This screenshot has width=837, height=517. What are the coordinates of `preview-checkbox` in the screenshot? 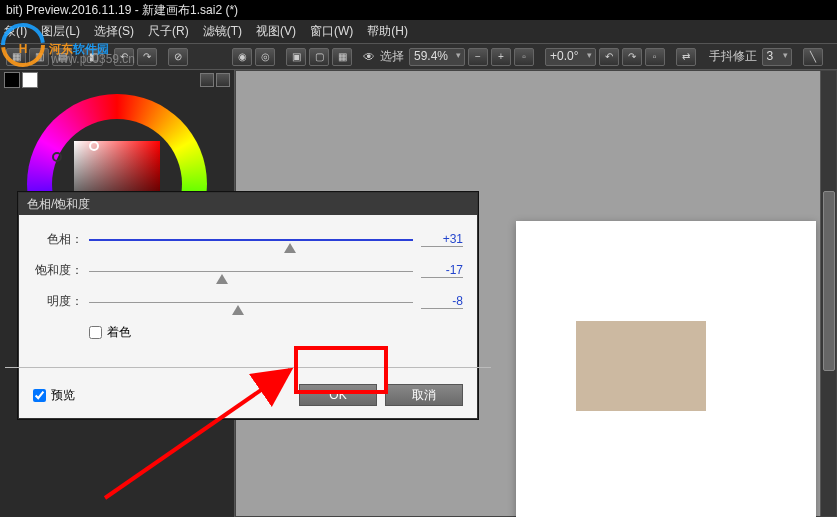 It's located at (40, 396).